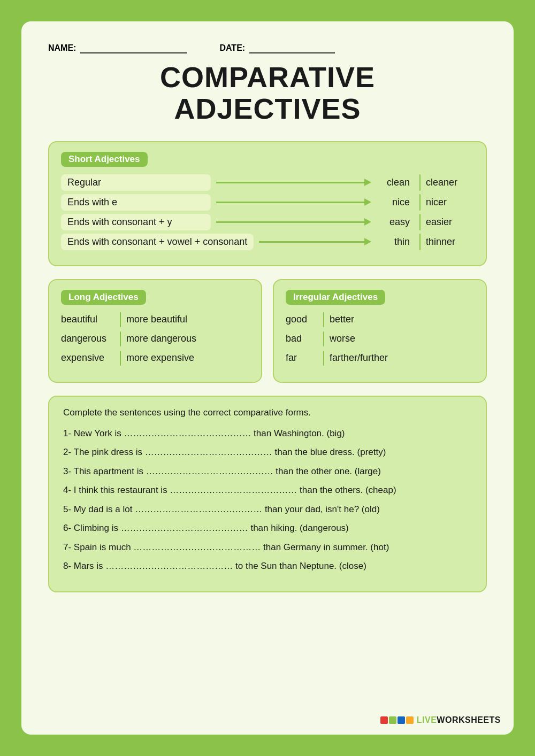 The height and width of the screenshot is (756, 535). What do you see at coordinates (450, 222) in the screenshot?
I see `comparative: easier` at bounding box center [450, 222].